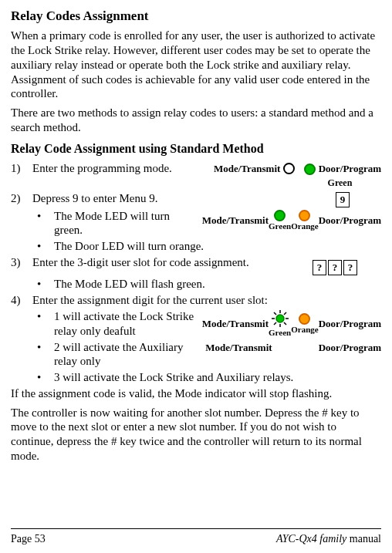 The width and height of the screenshot is (392, 553). Describe the element at coordinates (196, 120) in the screenshot. I see `intro-paragraph-2: There are two methods to assign relay co…` at that location.